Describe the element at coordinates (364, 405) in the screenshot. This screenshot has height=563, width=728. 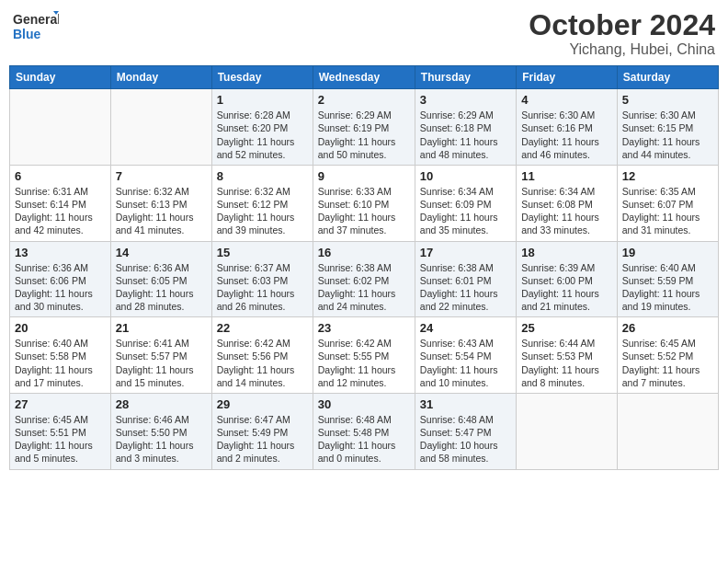
I see `day-number: 30` at that location.